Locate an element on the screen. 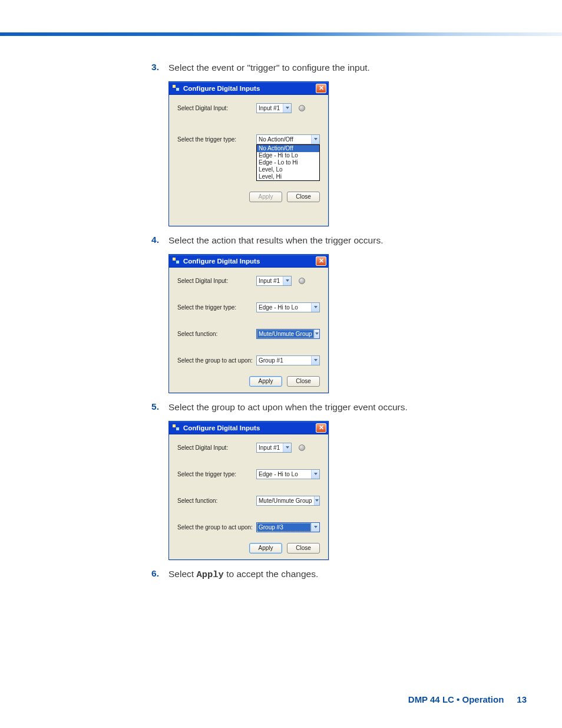 The height and width of the screenshot is (728, 562). trigger-dropdown-list: No Action/Off Edge - Hi to Lo Edge - Lo … is located at coordinates (288, 163).